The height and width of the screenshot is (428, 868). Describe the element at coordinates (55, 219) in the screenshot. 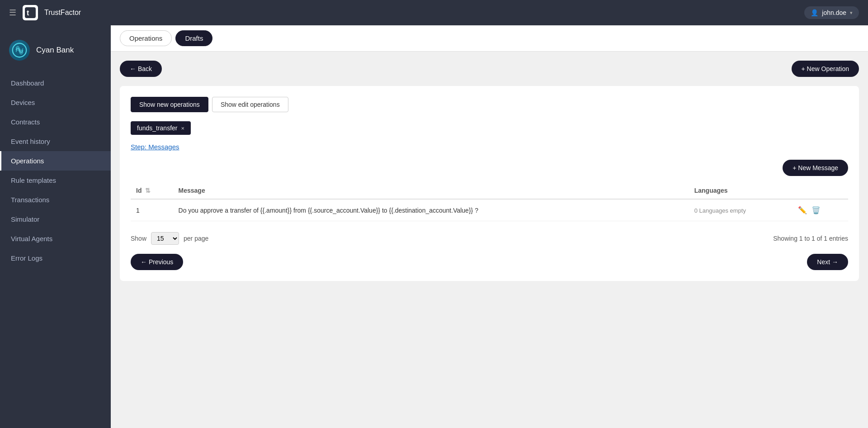

I see `sidebar-link-simulator: Simulator` at that location.